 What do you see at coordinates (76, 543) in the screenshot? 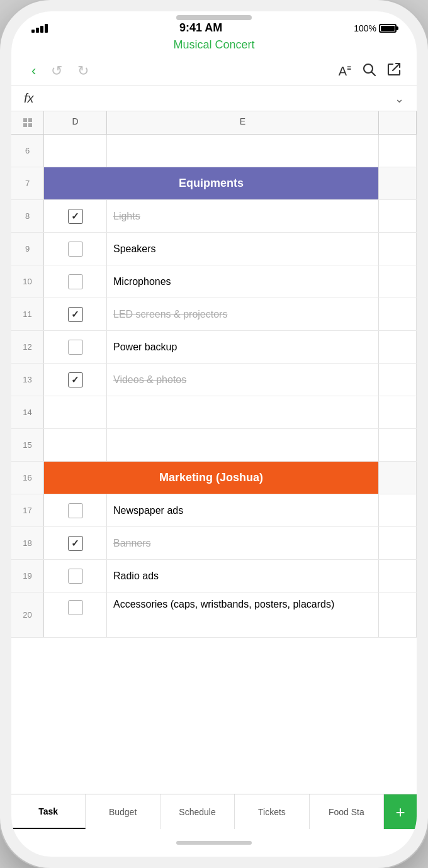
I see `checkbox-18: ✓` at bounding box center [76, 543].